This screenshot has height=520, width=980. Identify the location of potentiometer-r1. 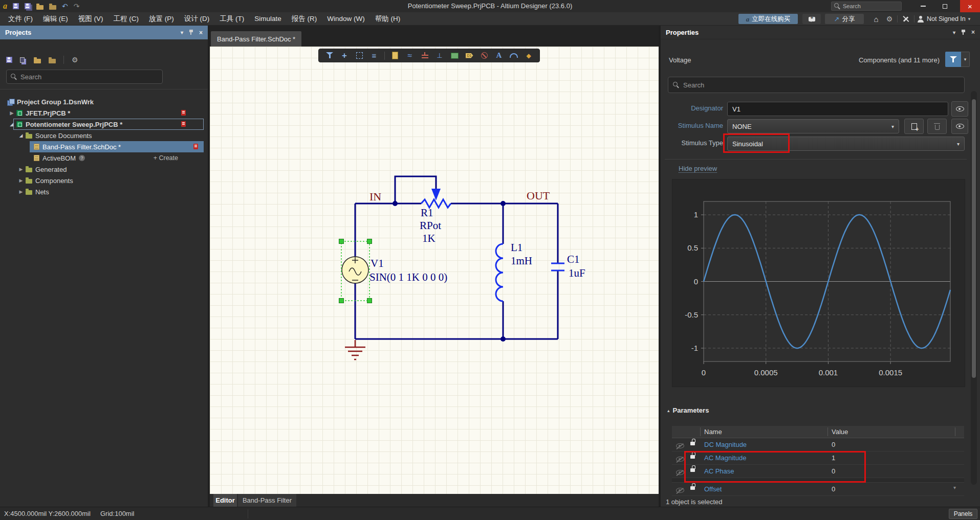
(436, 198).